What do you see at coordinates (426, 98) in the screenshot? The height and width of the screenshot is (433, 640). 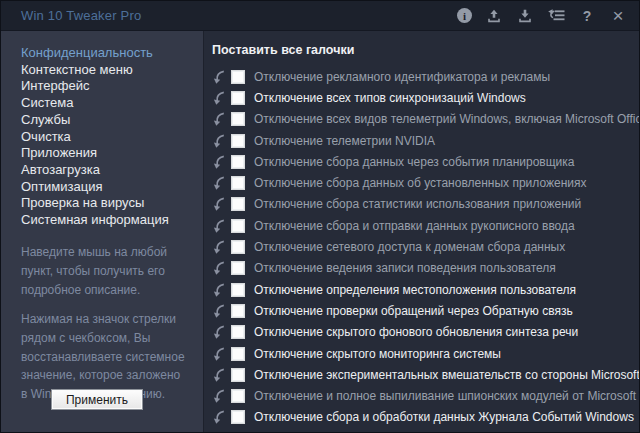 I see `tweak-row: Отключение всех типов синхронизаций Wind…` at bounding box center [426, 98].